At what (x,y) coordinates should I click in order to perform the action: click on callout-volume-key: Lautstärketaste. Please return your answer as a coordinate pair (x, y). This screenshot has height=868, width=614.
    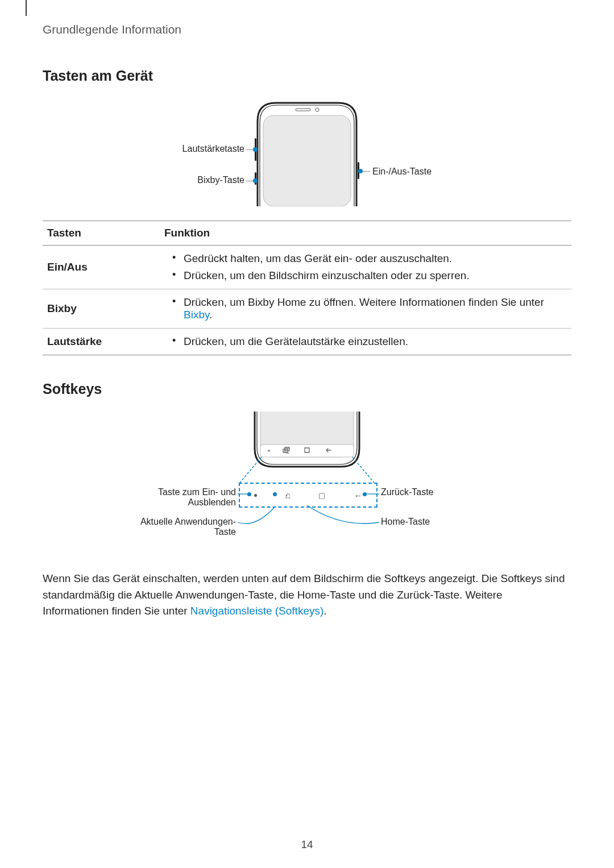
    Looking at the image, I should click on (196, 149).